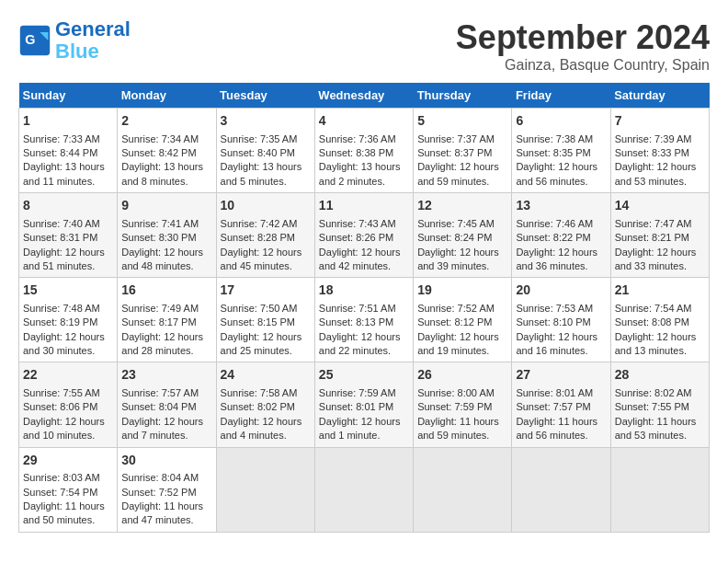  What do you see at coordinates (561, 96) in the screenshot?
I see `column-header-friday: Friday` at bounding box center [561, 96].